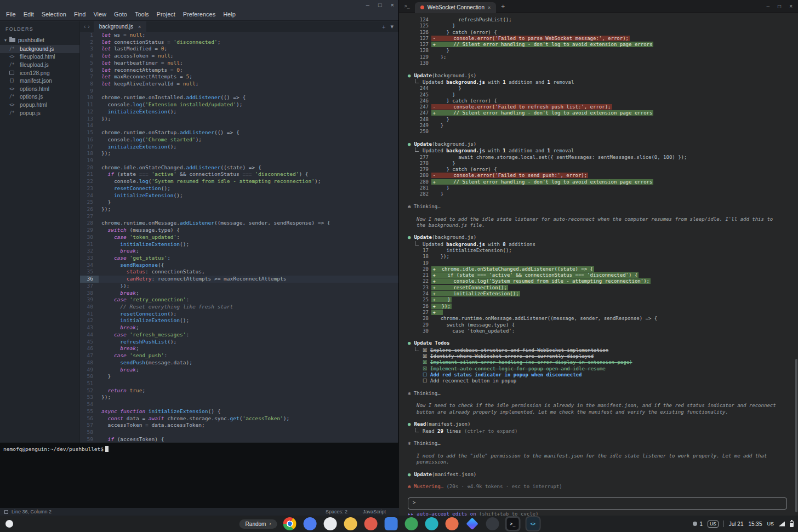 The width and height of the screenshot is (798, 532). What do you see at coordinates (503, 7) in the screenshot?
I see `new-terminal-tab-icon: +` at bounding box center [503, 7].